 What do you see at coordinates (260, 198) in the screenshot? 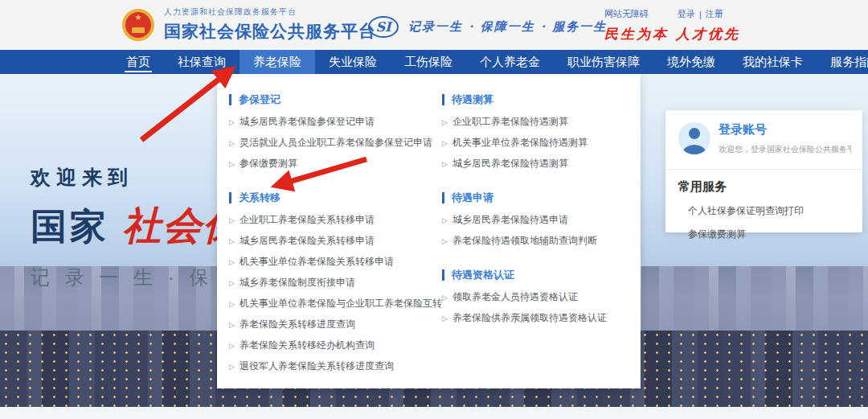
I see `section-title-text: 关系转移` at bounding box center [260, 198].